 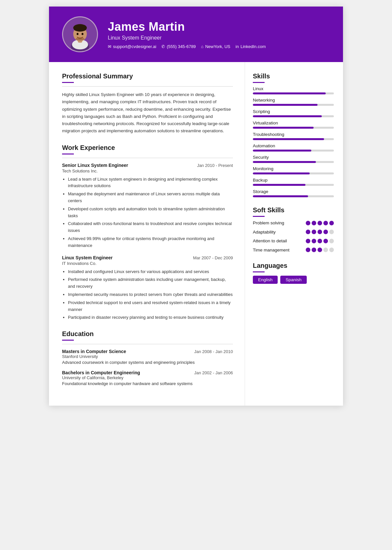 What do you see at coordinates (213, 258) in the screenshot?
I see `job-2-date: Mar 2007 - Dec 2009` at bounding box center [213, 258].